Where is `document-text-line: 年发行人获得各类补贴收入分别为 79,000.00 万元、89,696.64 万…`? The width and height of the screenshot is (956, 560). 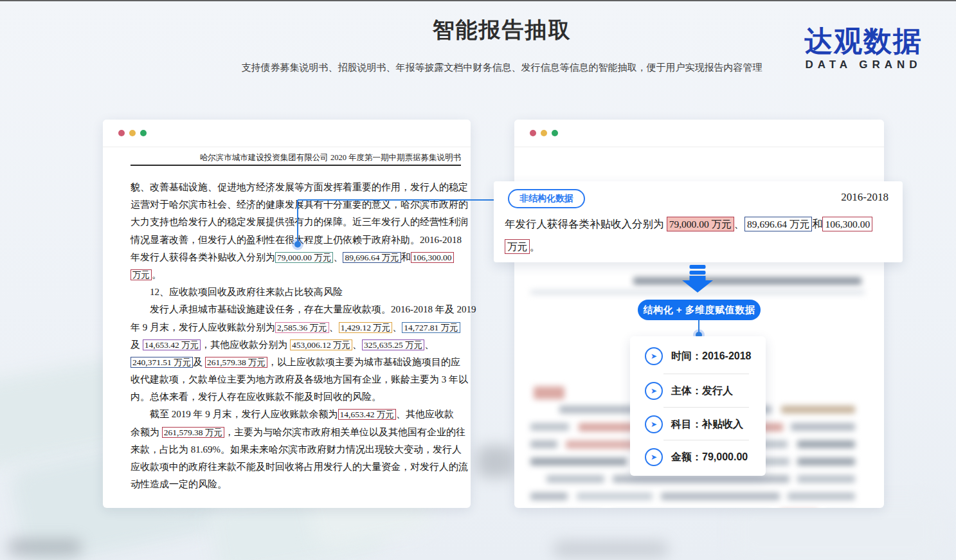 document-text-line: 年发行人获得各类补贴收入分别为 79,000.00 万元、89,696.64 万… is located at coordinates (689, 224).